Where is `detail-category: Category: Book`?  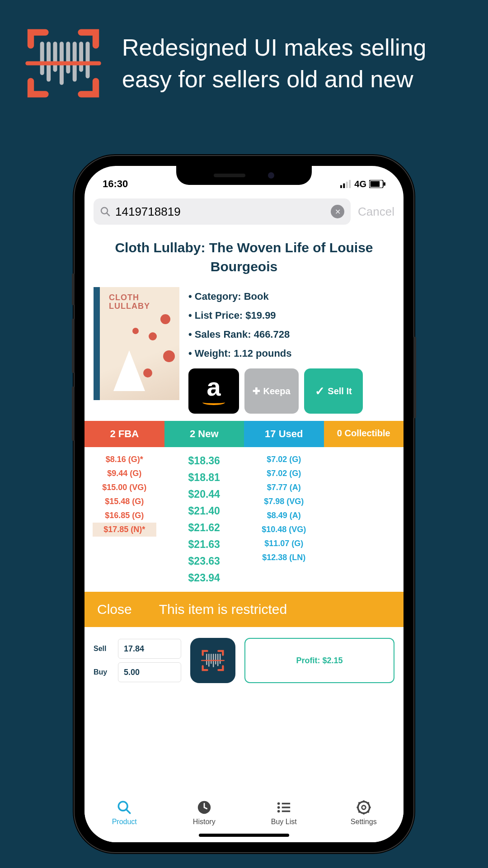
detail-category: Category: Book is located at coordinates (291, 297).